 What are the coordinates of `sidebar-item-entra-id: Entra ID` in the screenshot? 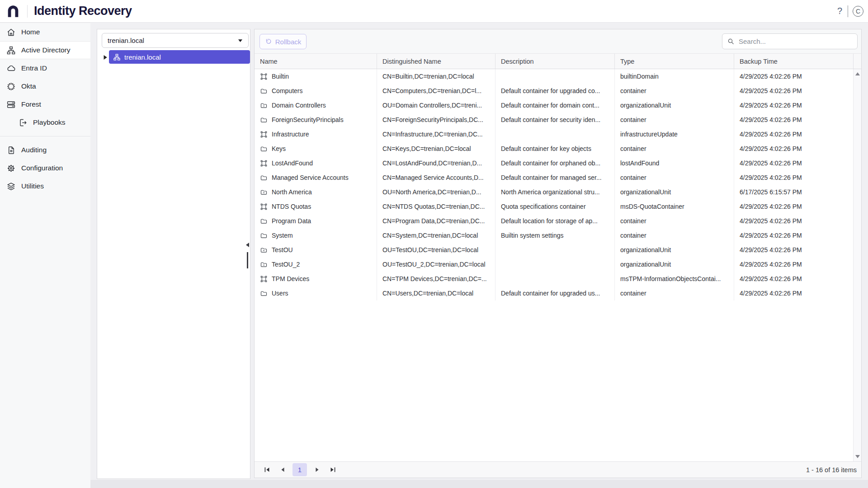 It's located at (45, 68).